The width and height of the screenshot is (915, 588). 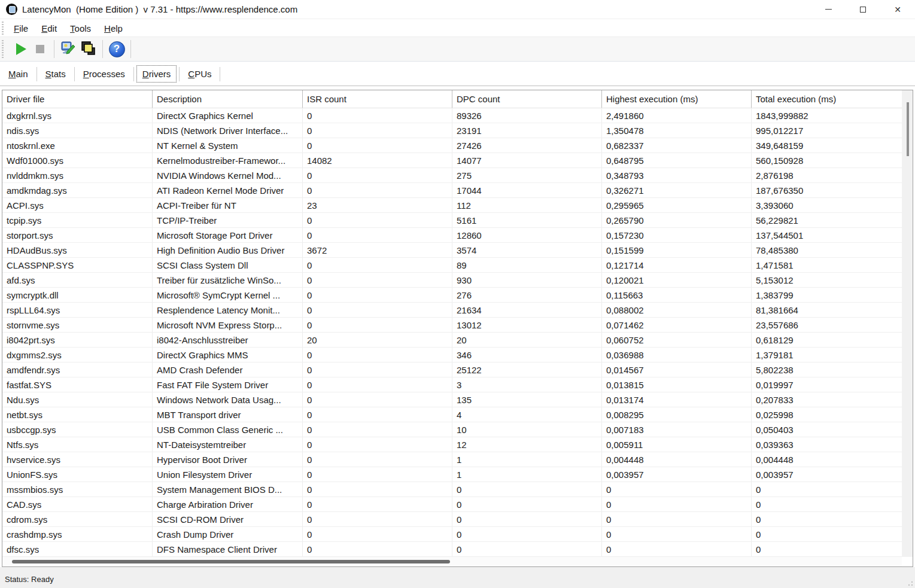 I want to click on tab-separator, so click(x=134, y=74).